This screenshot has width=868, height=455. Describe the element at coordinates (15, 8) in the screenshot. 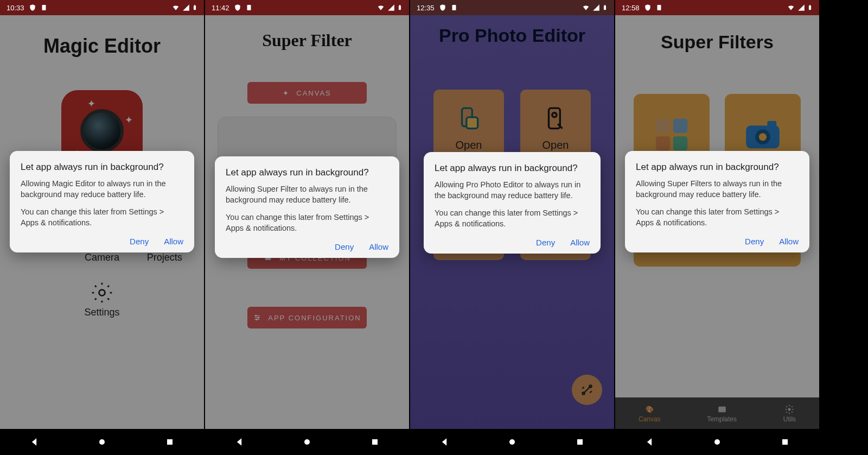

I see `status-time: 10:33` at that location.